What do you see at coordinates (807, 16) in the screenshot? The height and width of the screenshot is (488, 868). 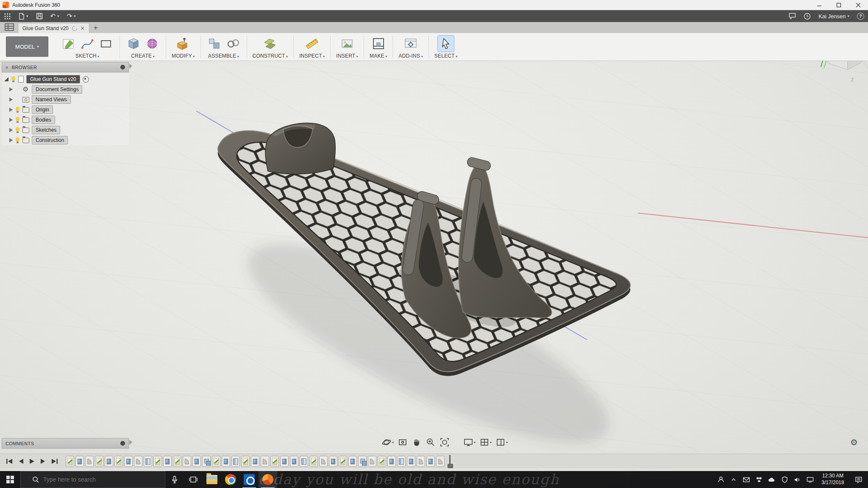 I see `clock-icon` at bounding box center [807, 16].